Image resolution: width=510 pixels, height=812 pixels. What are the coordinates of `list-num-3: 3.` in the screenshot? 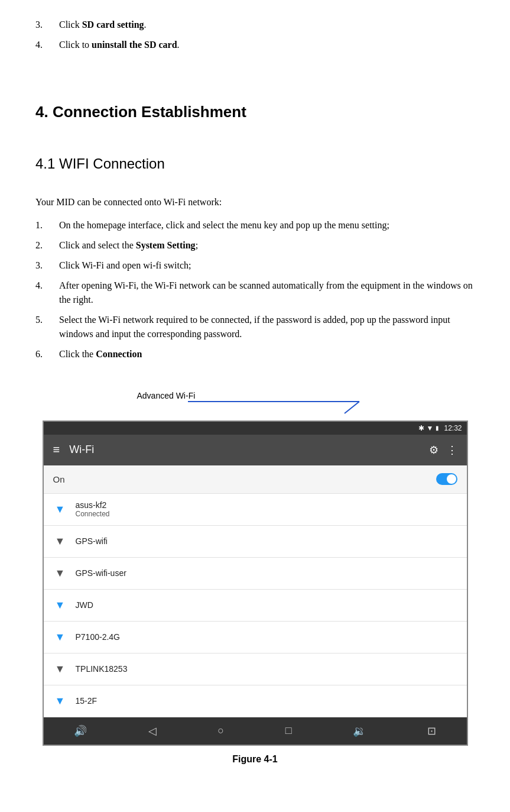 It's located at (47, 25).